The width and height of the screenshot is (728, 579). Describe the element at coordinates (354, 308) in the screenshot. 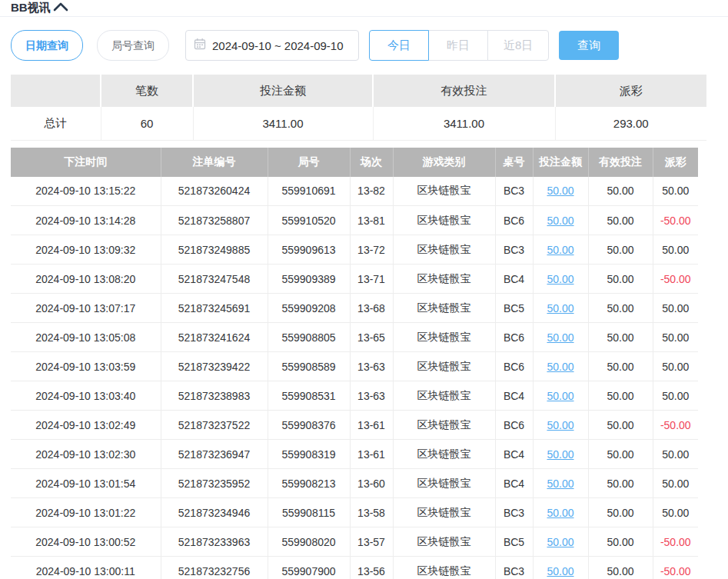

I see `table-row: 2024-09-10 13:07:17521873245691559909208…` at that location.